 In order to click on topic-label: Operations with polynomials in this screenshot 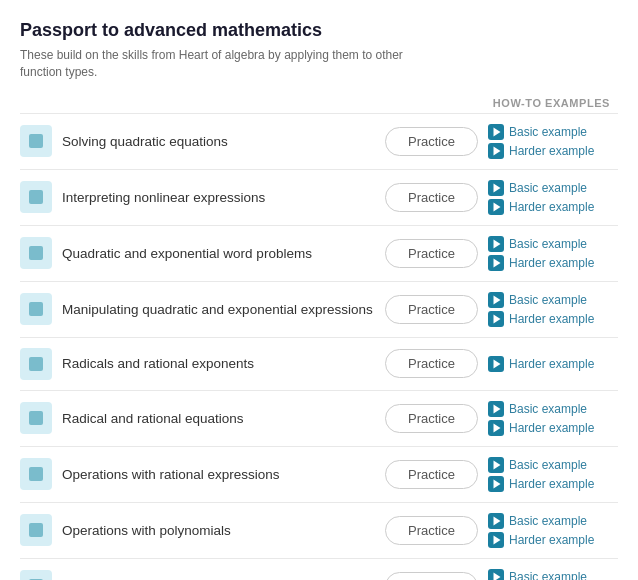, I will do `click(218, 530)`.